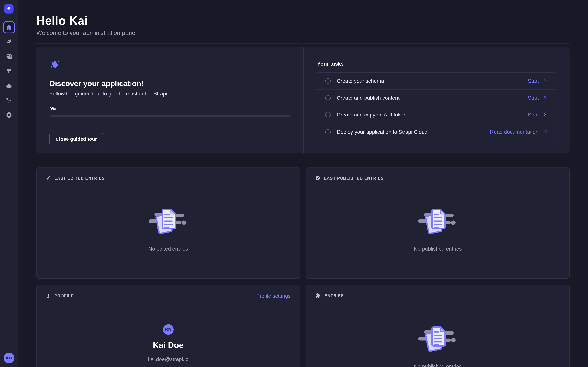  Describe the element at coordinates (274, 296) in the screenshot. I see `profile-settings-link: Profile settings` at that location.